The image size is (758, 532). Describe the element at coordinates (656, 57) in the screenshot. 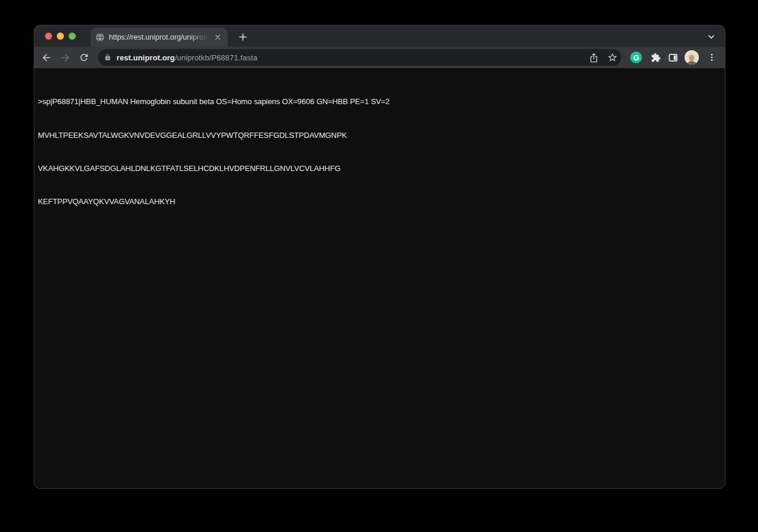

I see `extensions-puzzle-icon` at that location.